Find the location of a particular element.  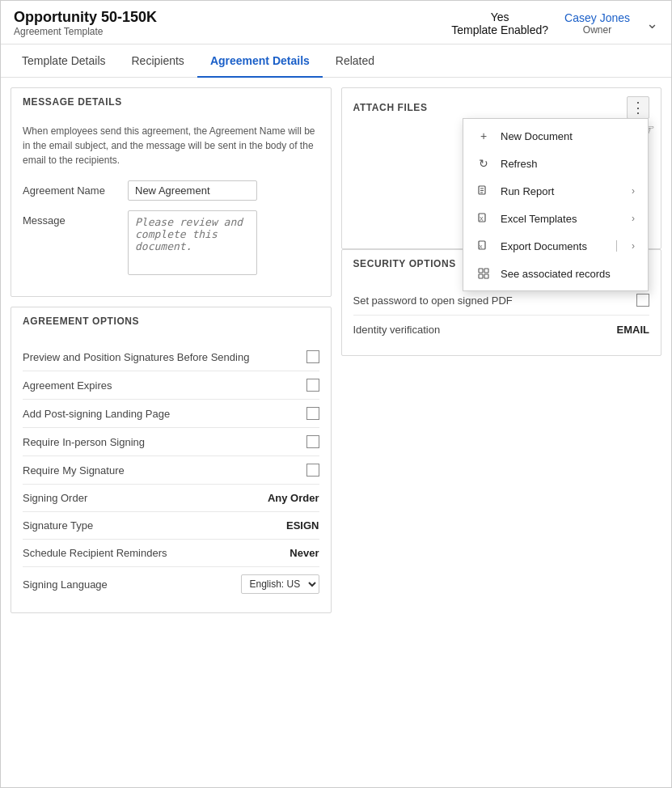

attach-files-title: ATTACH FILES is located at coordinates (391, 108).